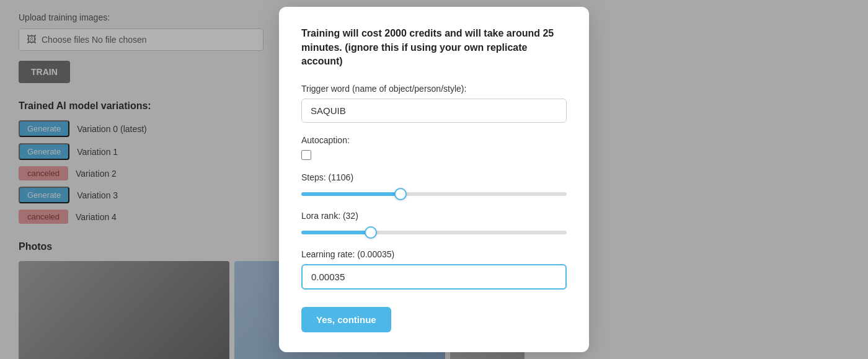 The width and height of the screenshot is (868, 359). Describe the element at coordinates (434, 269) in the screenshot. I see `learning-rate-group: Learning rate: (0.00035)` at that location.